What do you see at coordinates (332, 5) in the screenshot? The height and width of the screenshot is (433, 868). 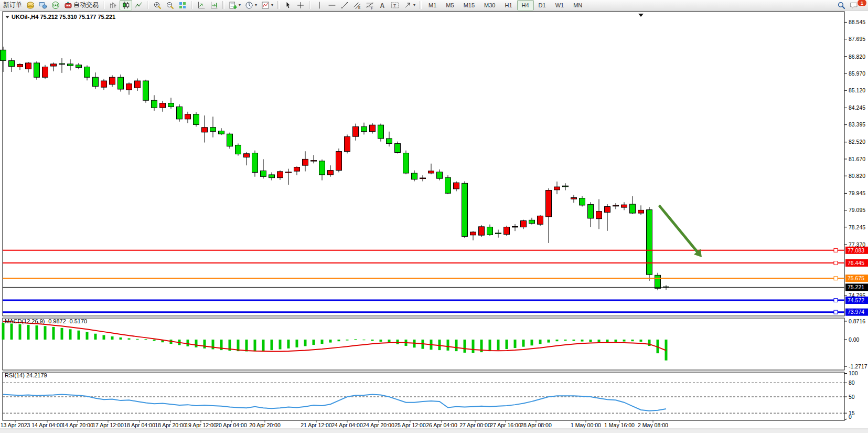 I see `horizontal-line-icon` at bounding box center [332, 5].